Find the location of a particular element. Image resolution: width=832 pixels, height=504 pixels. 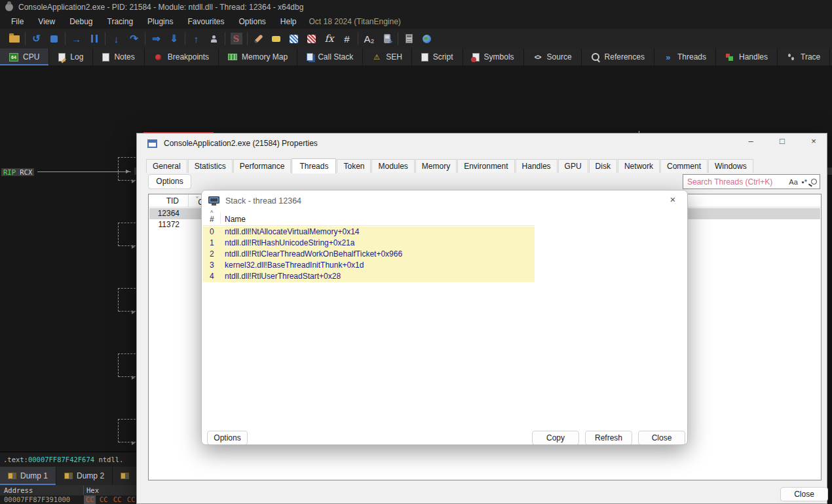

menu-item-debug: Debug is located at coordinates (81, 22).